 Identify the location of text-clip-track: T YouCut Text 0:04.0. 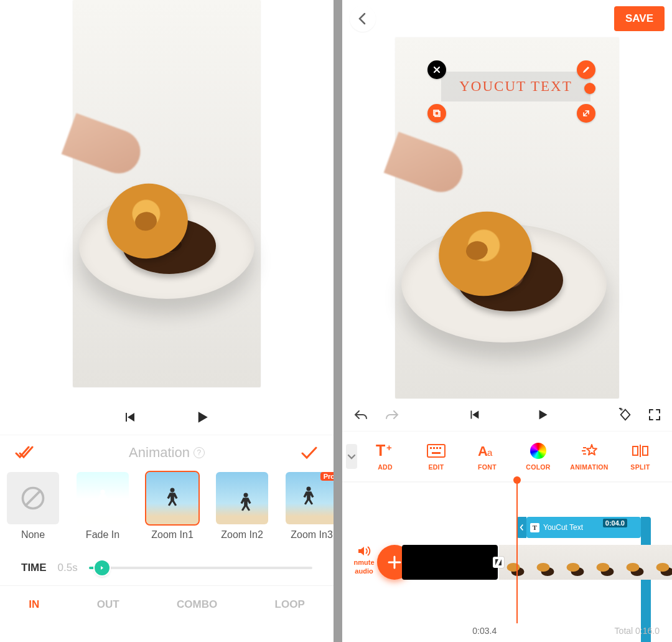
(584, 527).